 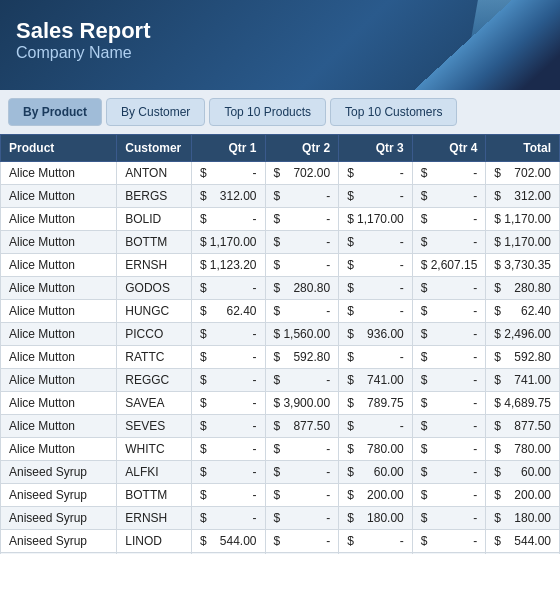 I want to click on cell-customer: ALFKI, so click(x=154, y=472).